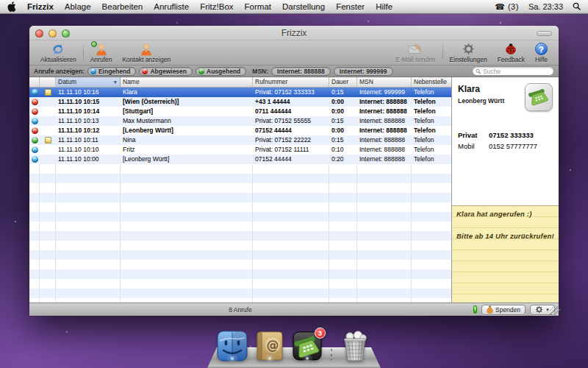 The image size is (588, 368). What do you see at coordinates (415, 49) in the screenshot?
I see `email-icon` at bounding box center [415, 49].